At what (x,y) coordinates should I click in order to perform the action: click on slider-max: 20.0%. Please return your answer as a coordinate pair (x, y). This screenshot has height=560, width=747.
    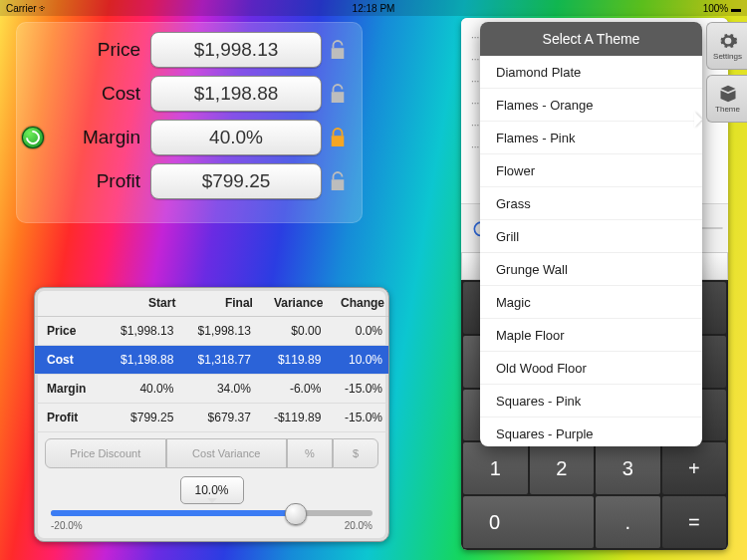
    Looking at the image, I should click on (359, 526).